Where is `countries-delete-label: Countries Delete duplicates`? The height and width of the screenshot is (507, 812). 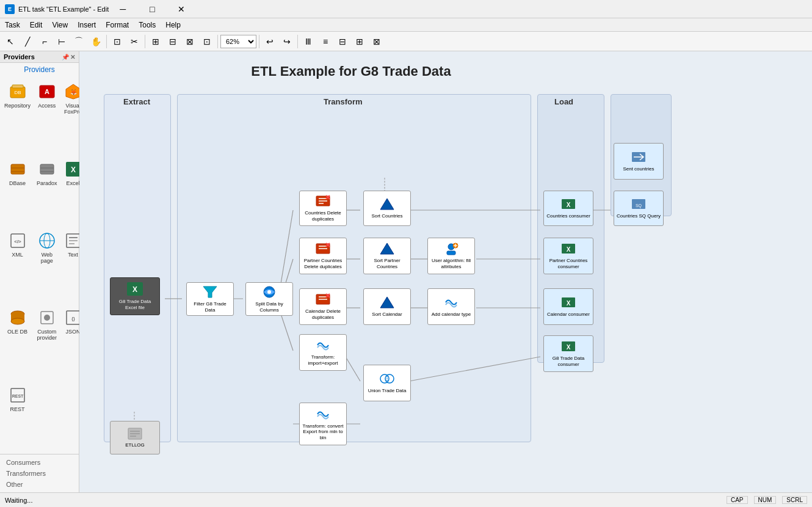 countries-delete-label: Countries Delete duplicates is located at coordinates (323, 216).